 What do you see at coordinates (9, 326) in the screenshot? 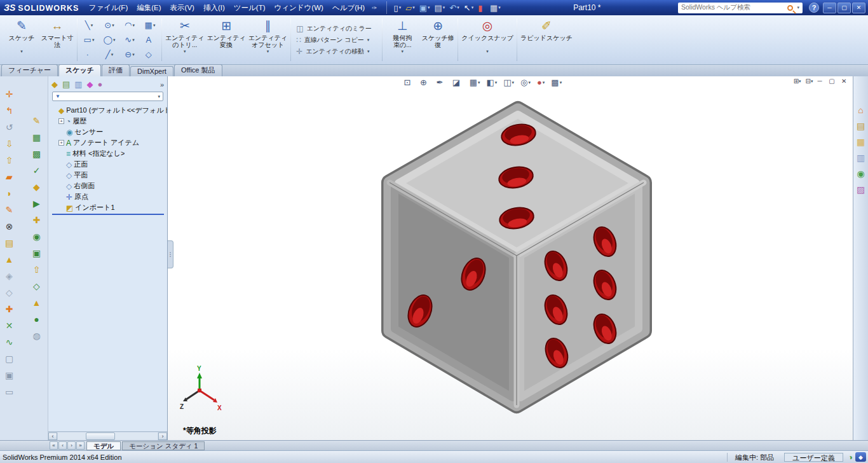
I see `macro-icon: ✕` at bounding box center [9, 326].